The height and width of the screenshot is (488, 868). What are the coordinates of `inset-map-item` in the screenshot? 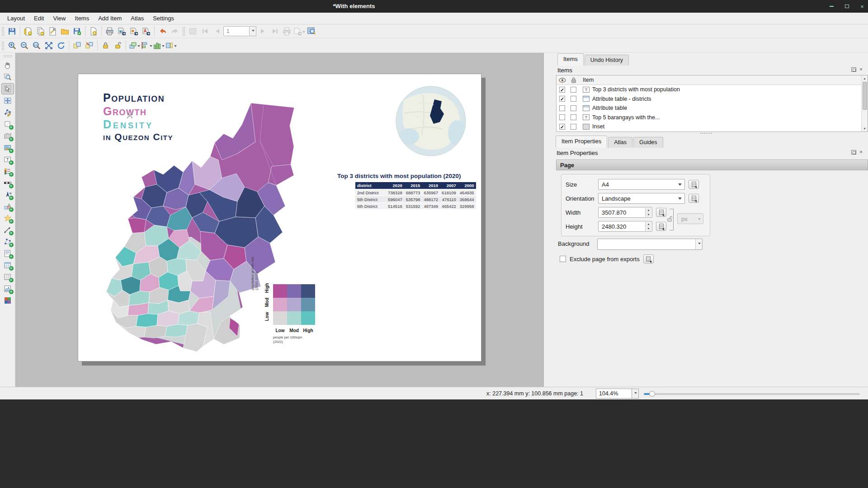 It's located at (431, 121).